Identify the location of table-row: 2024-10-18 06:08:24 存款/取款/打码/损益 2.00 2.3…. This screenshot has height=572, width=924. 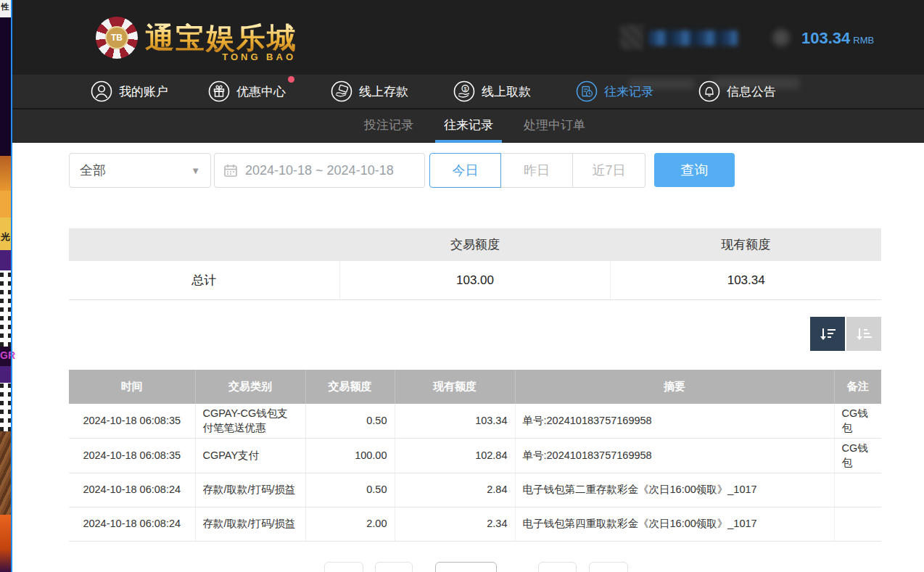
(475, 525).